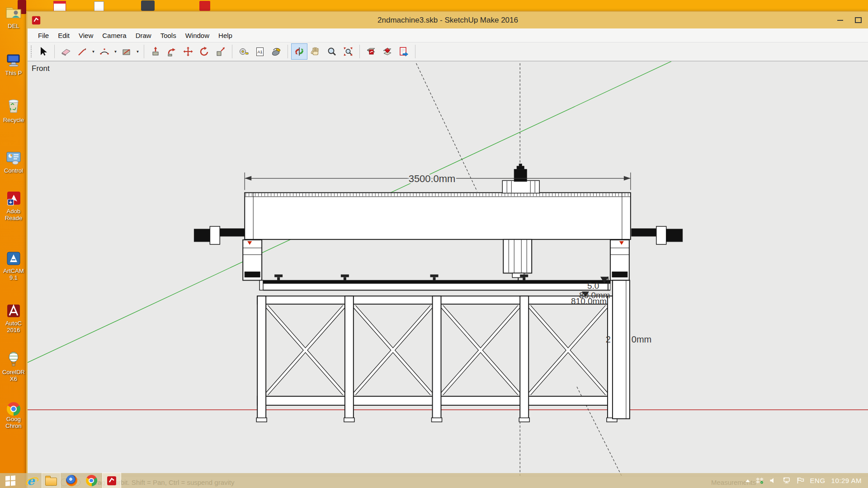 The height and width of the screenshot is (488, 868). Describe the element at coordinates (10, 481) in the screenshot. I see `start-button` at that location.